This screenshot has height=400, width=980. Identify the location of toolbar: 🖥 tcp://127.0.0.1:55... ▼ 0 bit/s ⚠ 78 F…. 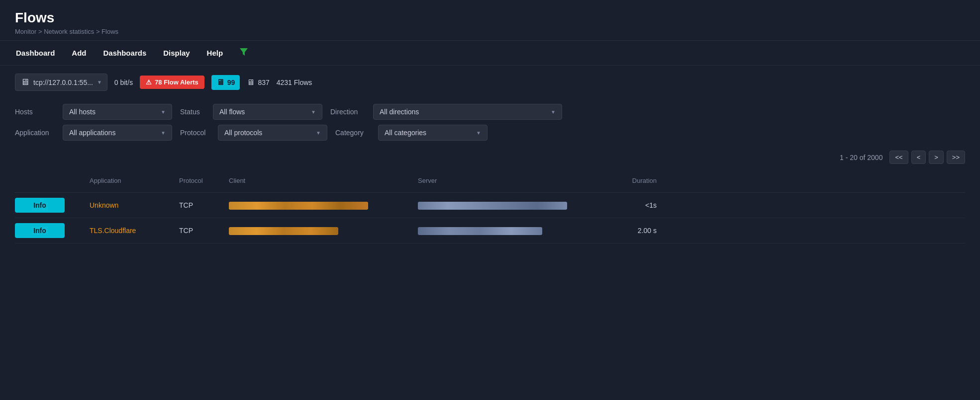
(490, 82).